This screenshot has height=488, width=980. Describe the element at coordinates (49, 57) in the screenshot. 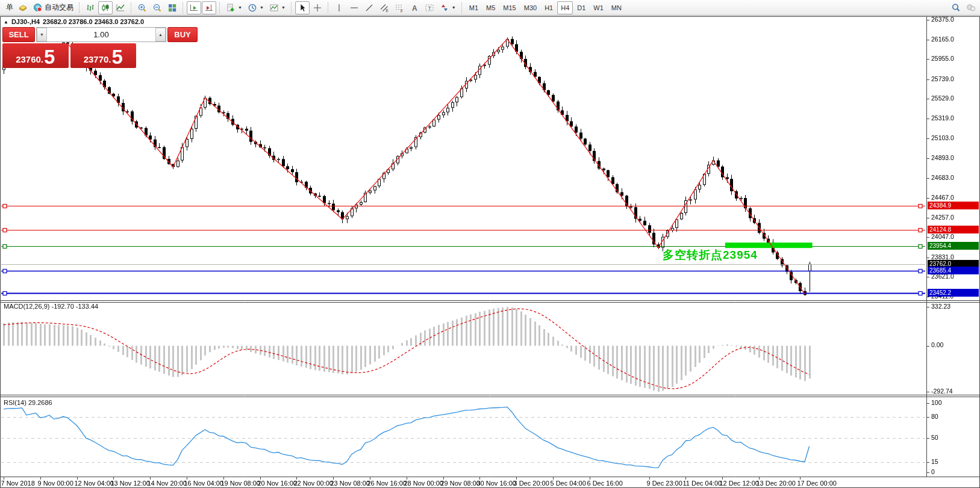

I see `sell-price-big-digit: 5` at that location.